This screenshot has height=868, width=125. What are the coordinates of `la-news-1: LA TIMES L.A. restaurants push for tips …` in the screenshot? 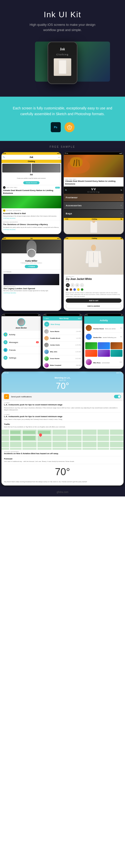 It's located at (62, 407).